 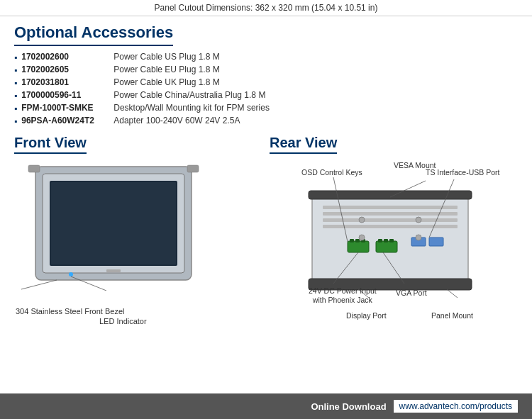 I want to click on footer-url: www.advantech.com/products, so click(x=455, y=406).